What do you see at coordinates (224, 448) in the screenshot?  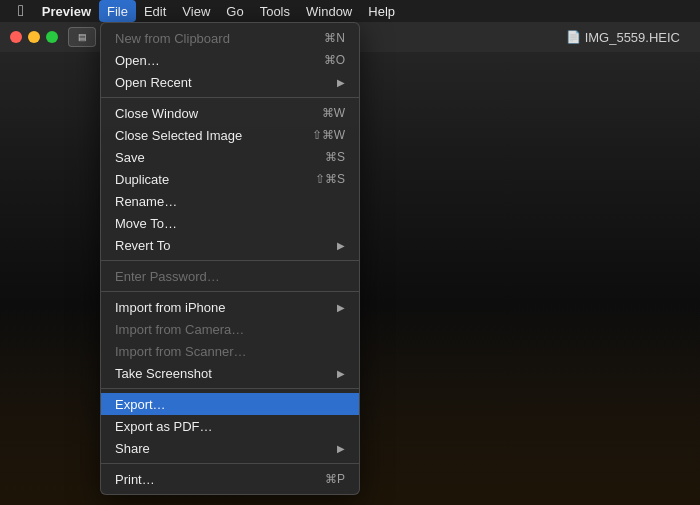 I see `menu-item-share-label: Share` at bounding box center [224, 448].